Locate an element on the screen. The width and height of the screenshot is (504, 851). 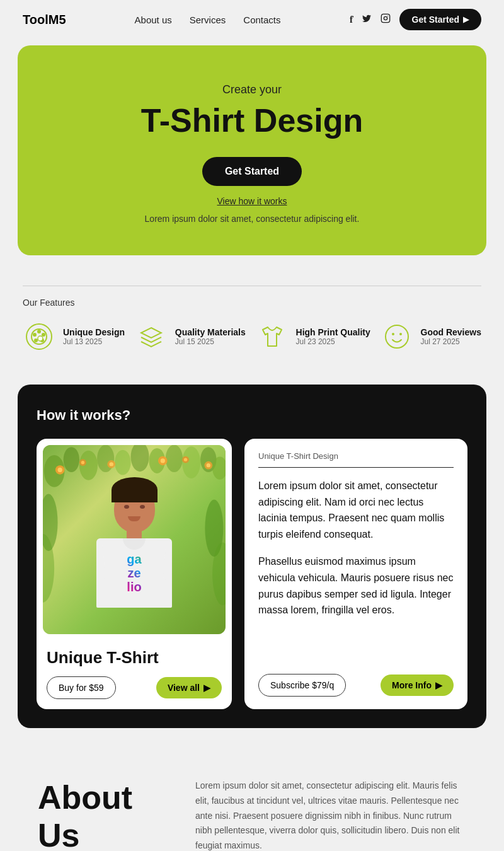
about-section: About Us Lorem ipsum dolor sit amet, con… is located at coordinates (252, 799).